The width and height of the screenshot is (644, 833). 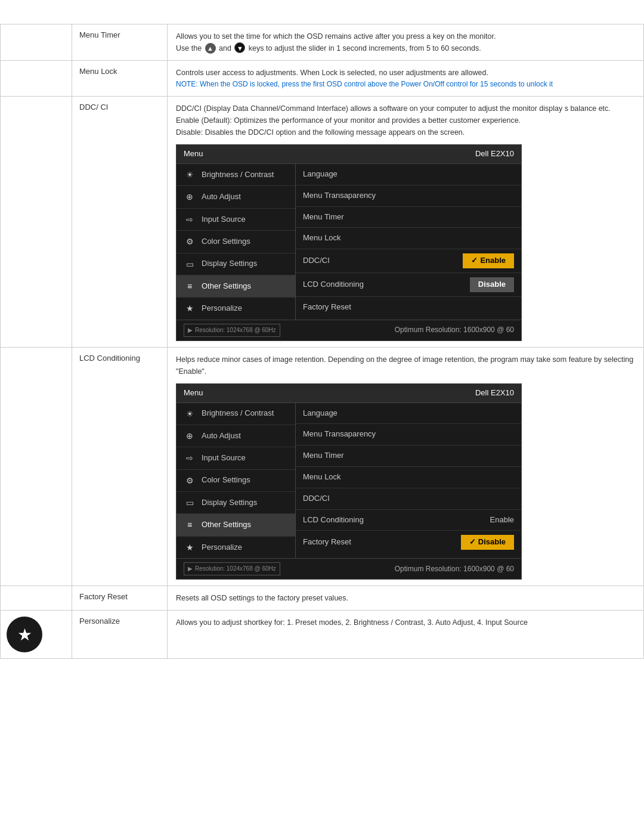 What do you see at coordinates (327, 308) in the screenshot?
I see `factory-reset-right-text: Factory Reset` at bounding box center [327, 308].